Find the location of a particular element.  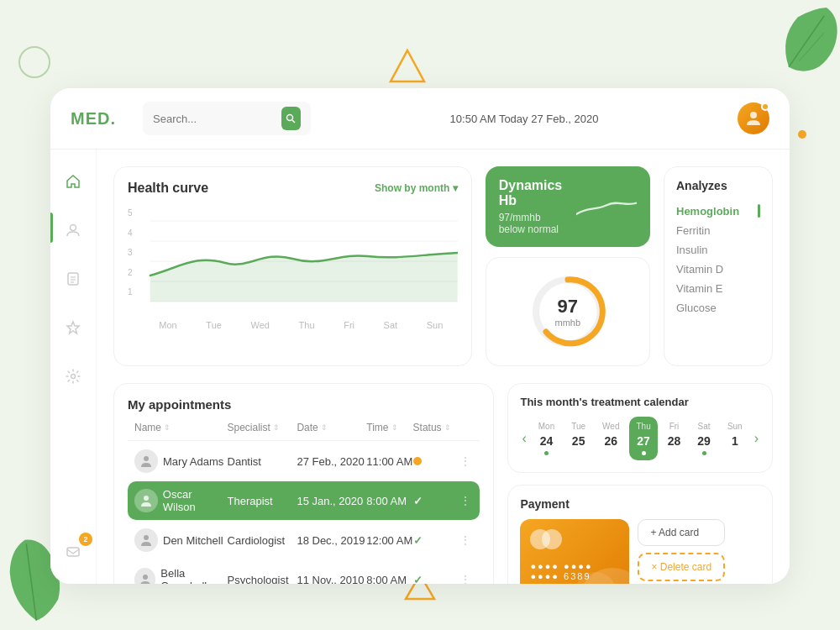

add-card-button: + Add card is located at coordinates (681, 533).